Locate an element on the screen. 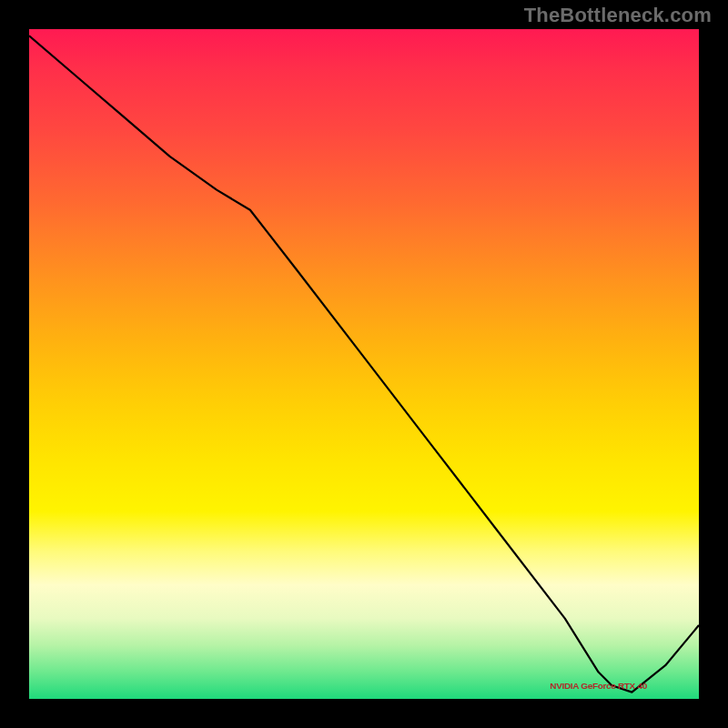  watermark-text: TheBottleneck.com is located at coordinates (618, 15).